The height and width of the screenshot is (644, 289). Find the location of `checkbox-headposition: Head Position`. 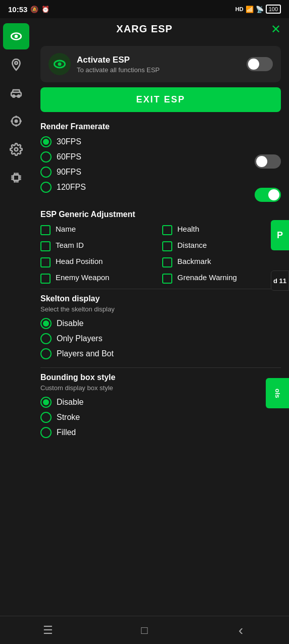

checkbox-headposition: Head Position is located at coordinates (100, 262).